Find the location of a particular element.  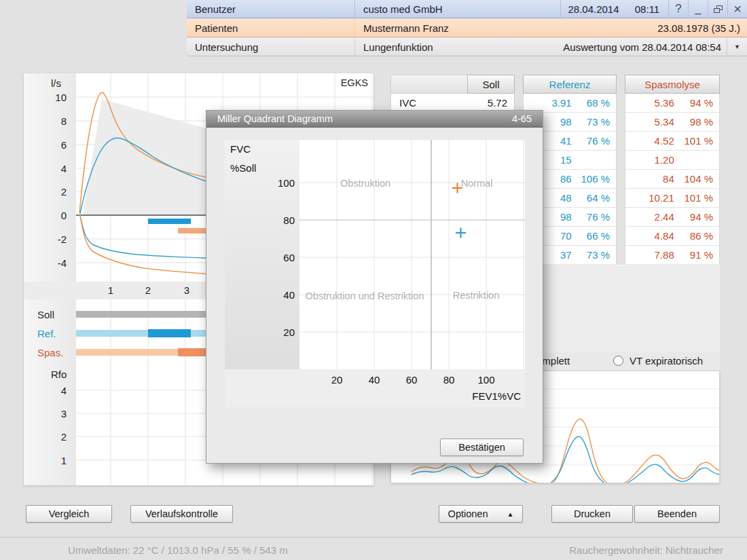

rfo-ytick: 4 is located at coordinates (64, 391).